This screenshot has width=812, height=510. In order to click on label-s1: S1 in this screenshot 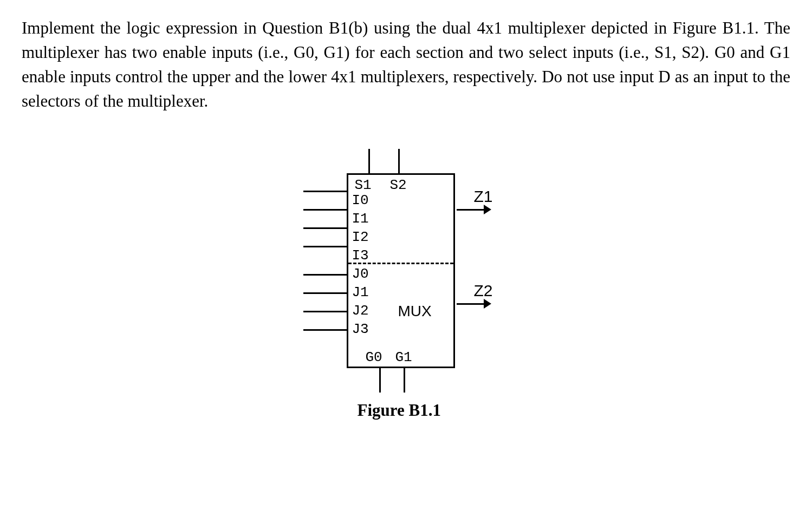, I will do `click(363, 185)`.